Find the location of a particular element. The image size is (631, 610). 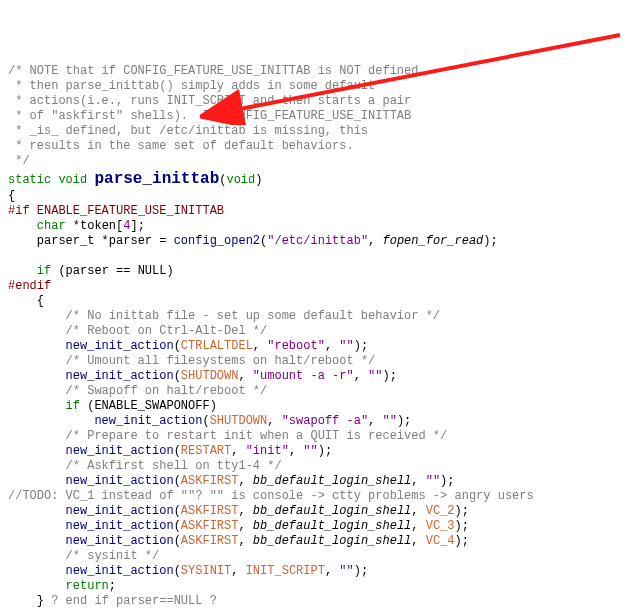

func-parse-inittab: parse_inittab is located at coordinates (156, 179).